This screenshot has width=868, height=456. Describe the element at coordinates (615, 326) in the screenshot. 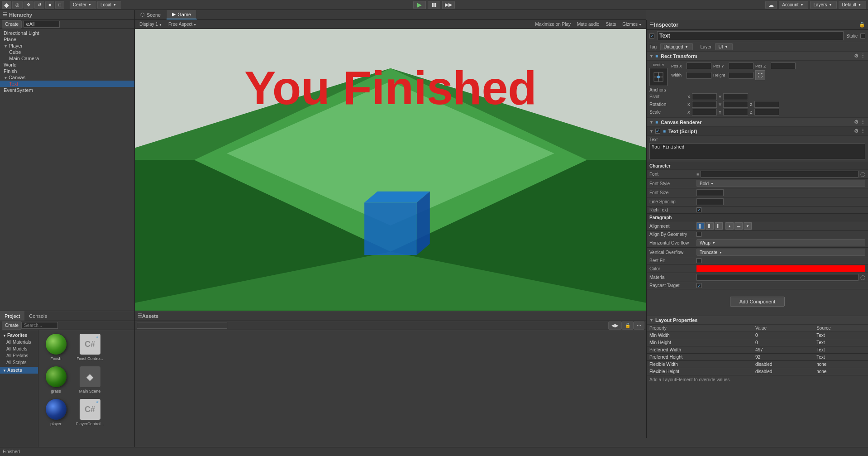

I see `slider-icon: ◀▶` at that location.